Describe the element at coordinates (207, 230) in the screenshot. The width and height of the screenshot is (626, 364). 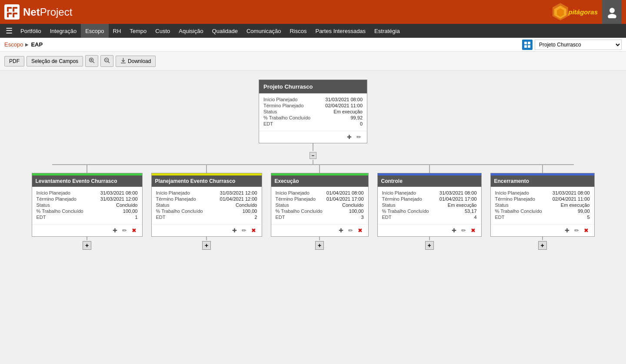
I see `child-actions-1: ✚ ✏ ✖` at that location.